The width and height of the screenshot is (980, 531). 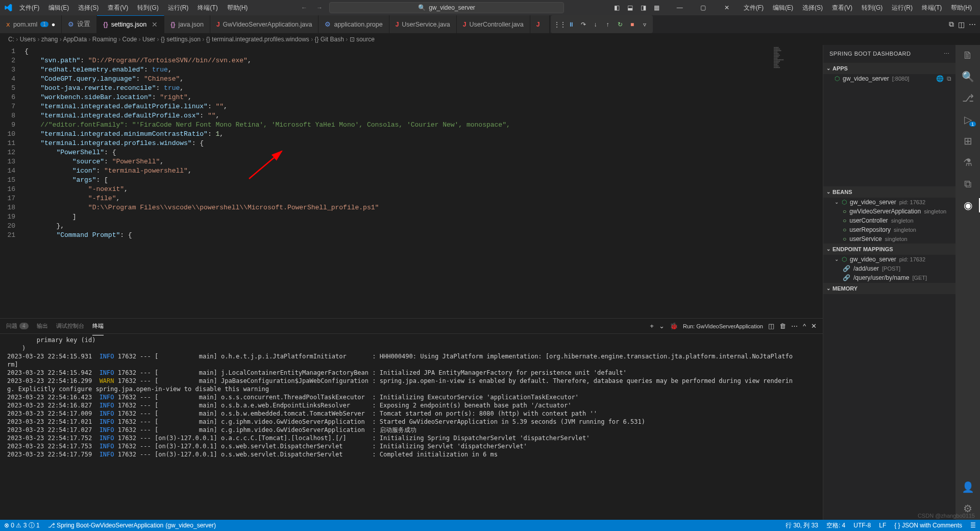 I want to click on apps-section-header: ⌄APPS, so click(x=889, y=68).